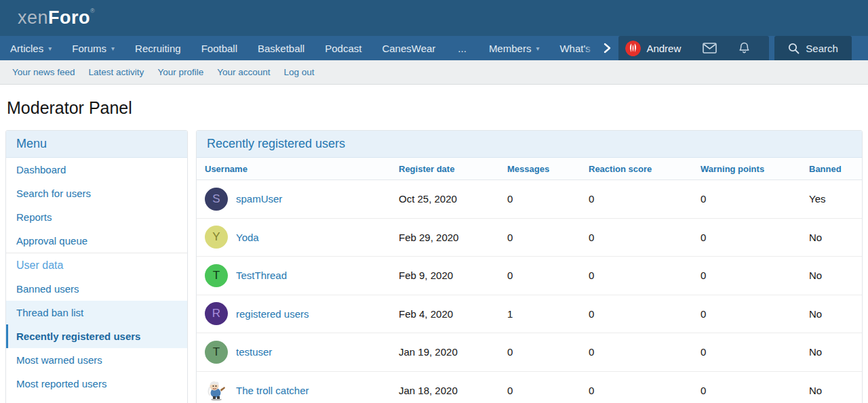 The image size is (868, 403). Describe the element at coordinates (607, 48) in the screenshot. I see `nav-scroll-chevron-icon` at that location.